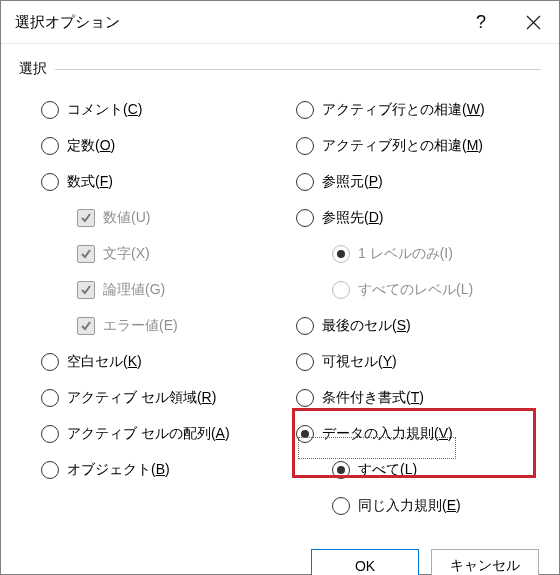  I want to click on option-region: アクティブ セル領域(R), so click(164, 398).